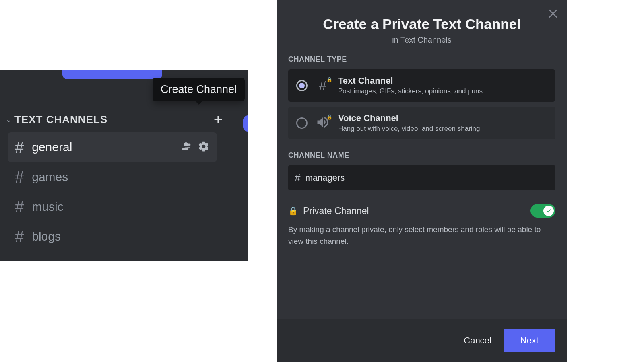  I want to click on type-title: Text Channel, so click(411, 81).